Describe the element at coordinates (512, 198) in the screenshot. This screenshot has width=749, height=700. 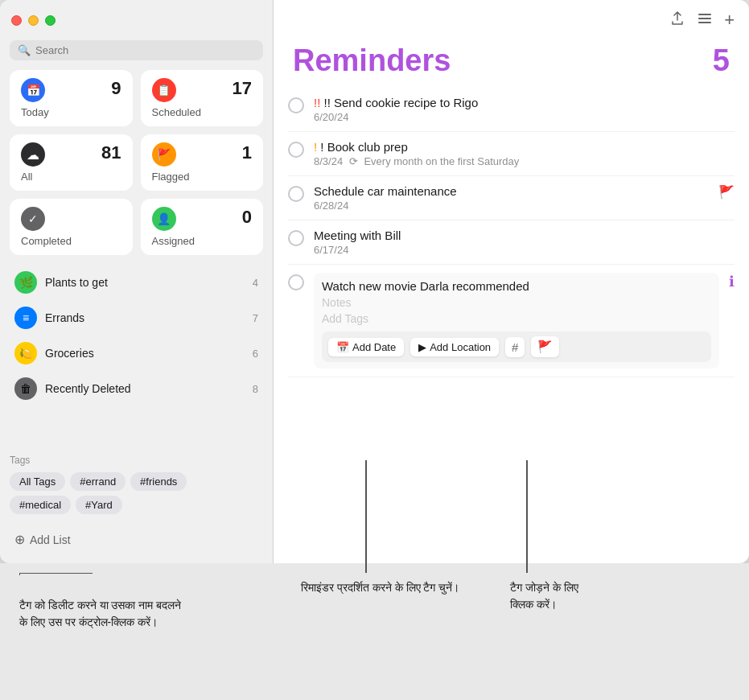
I see `reminder-body: Schedule car maintenance 6/28/24` at that location.